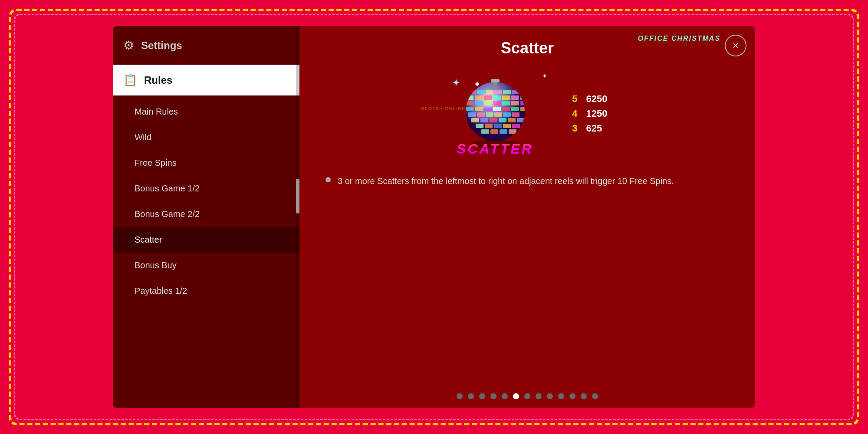  I want to click on content-header: OFFICE CHRISTMAS Scatter ×, so click(527, 46).